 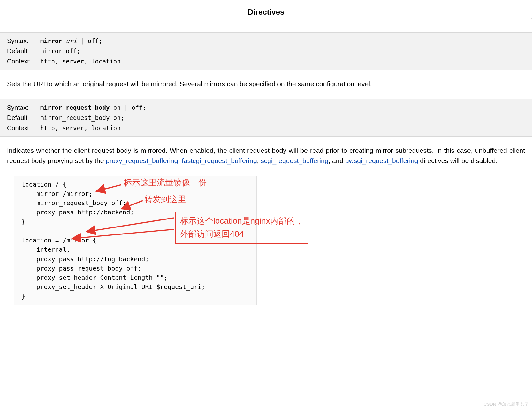 I want to click on syntax-value: mirror_request_body on | off;, so click(x=93, y=108).